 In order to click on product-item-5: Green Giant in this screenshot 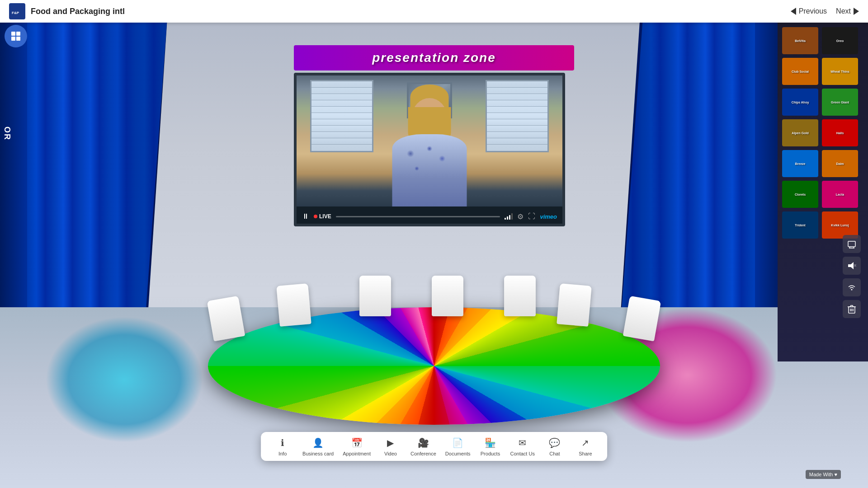, I will do `click(840, 102)`.